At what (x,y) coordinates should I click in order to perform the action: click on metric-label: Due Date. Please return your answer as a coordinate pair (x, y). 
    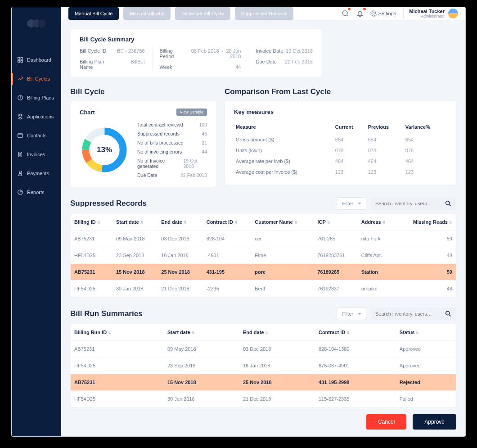
    Looking at the image, I should click on (147, 175).